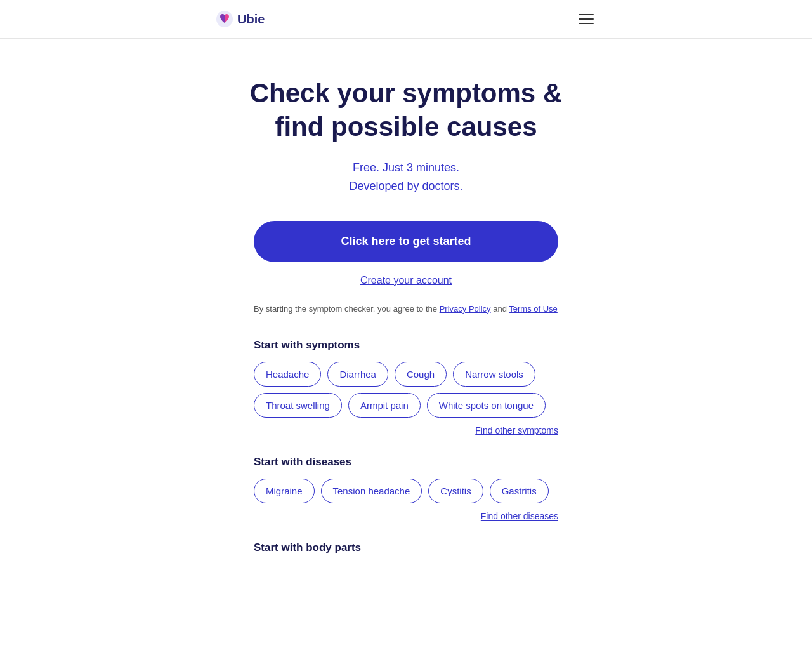  I want to click on hero-title-line1: Check your symptoms &, so click(406, 93).